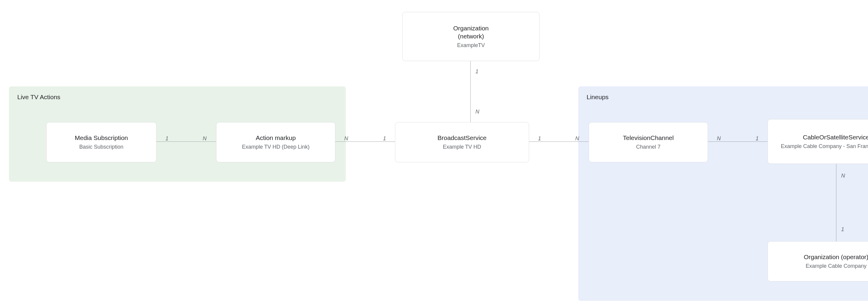  Describe the element at coordinates (836, 203) in the screenshot. I see `edge-cable-orgop` at that location.